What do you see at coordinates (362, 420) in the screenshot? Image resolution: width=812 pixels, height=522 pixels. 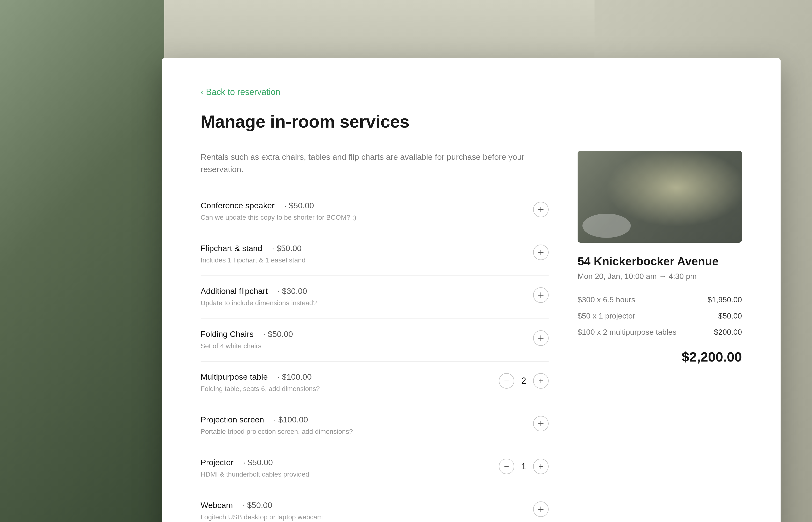 I see `service-name-price: Projection screen· $100.00` at bounding box center [362, 420].